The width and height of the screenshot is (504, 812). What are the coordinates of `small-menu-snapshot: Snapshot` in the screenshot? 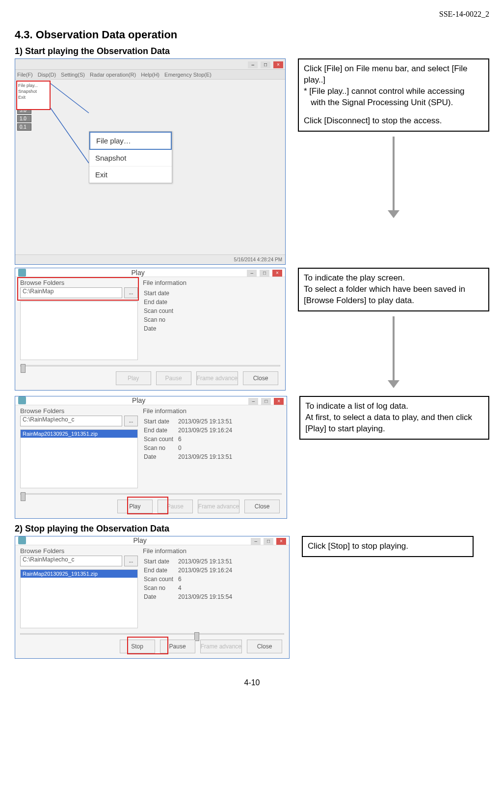 It's located at (33, 91).